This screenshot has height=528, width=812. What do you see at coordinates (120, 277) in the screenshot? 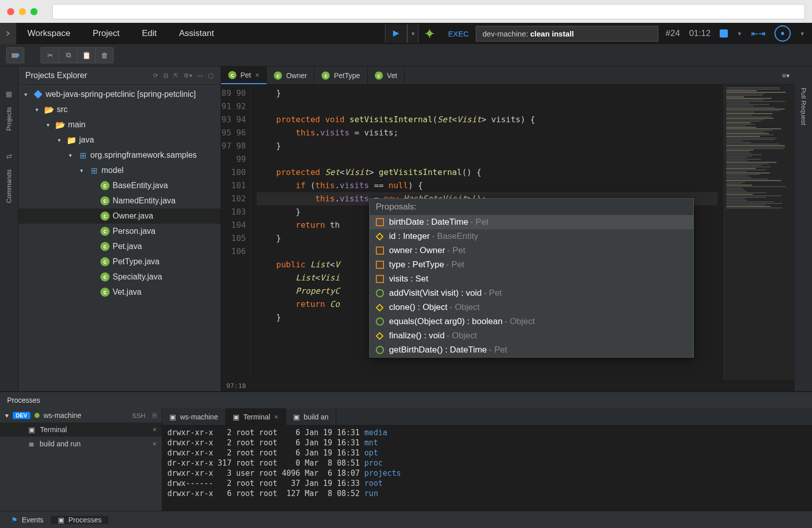
I see `tree-row: cSpecialty.java` at bounding box center [120, 277].